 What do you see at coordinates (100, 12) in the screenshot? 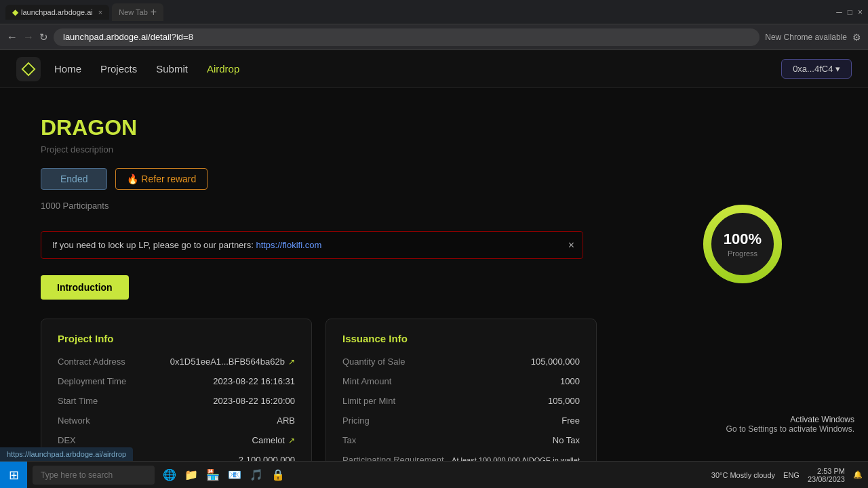
I see `tab-close-icon: ×` at bounding box center [100, 12].